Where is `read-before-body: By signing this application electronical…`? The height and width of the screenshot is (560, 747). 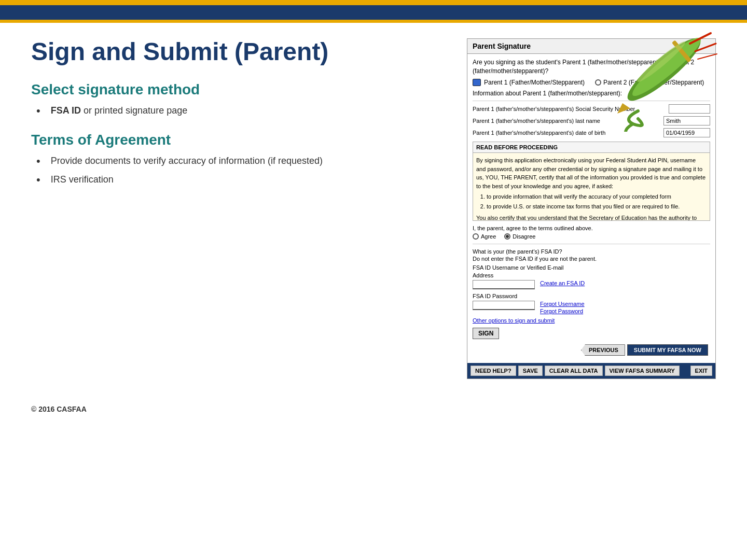 read-before-body: By signing this application electronical… is located at coordinates (591, 187).